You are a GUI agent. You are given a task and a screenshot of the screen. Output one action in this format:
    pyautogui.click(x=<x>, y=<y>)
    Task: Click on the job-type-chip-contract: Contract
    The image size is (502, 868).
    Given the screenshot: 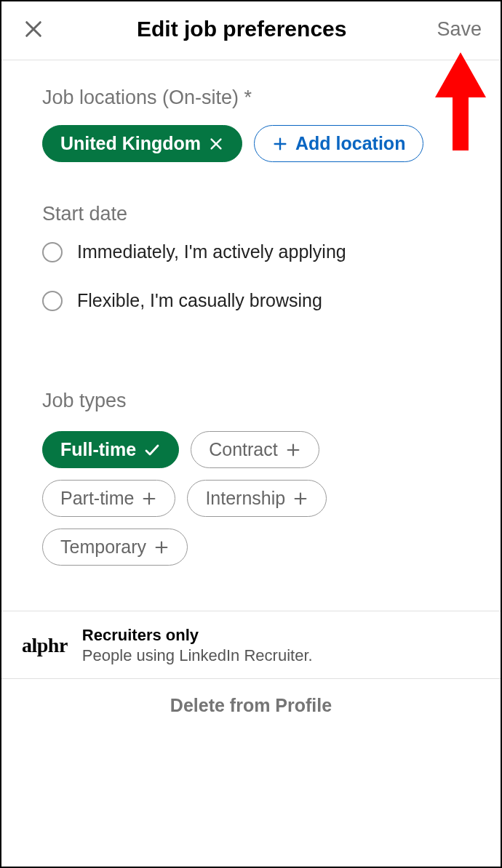 What is the action you would take?
    pyautogui.click(x=255, y=449)
    